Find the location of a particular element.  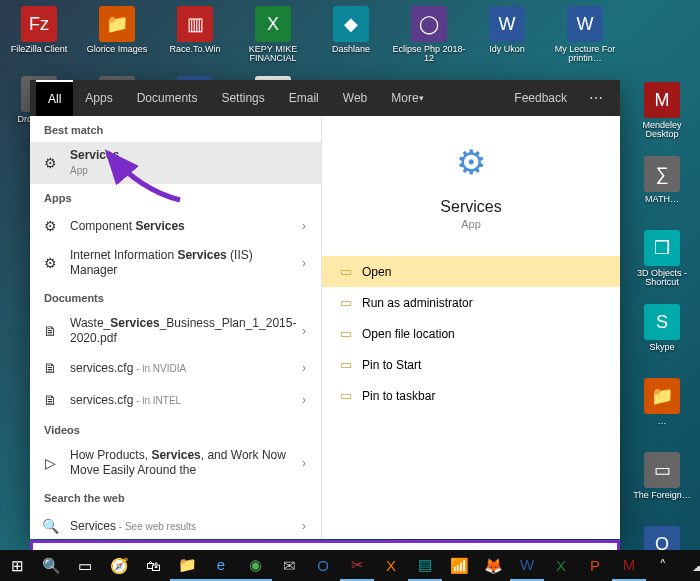

result-services-app: ⚙ ServicesApp is located at coordinates (176, 163).